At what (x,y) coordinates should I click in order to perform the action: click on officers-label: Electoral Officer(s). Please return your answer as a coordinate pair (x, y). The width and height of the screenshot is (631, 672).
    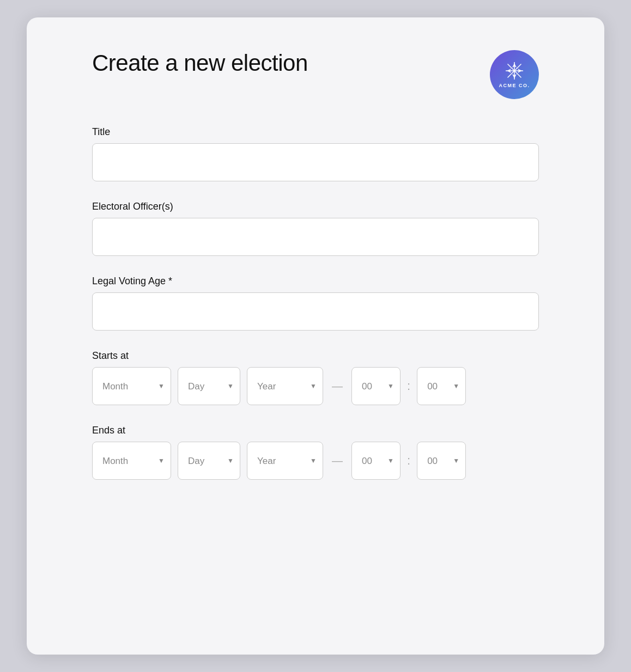
    Looking at the image, I should click on (316, 207).